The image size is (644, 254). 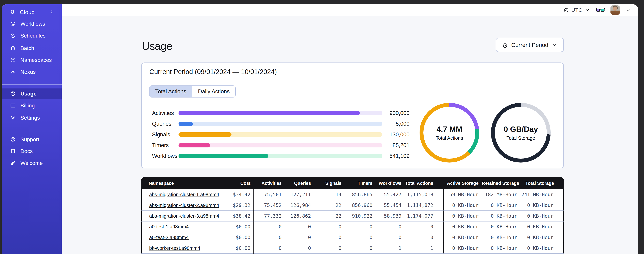 I want to click on col-signals: Signals, so click(x=330, y=183).